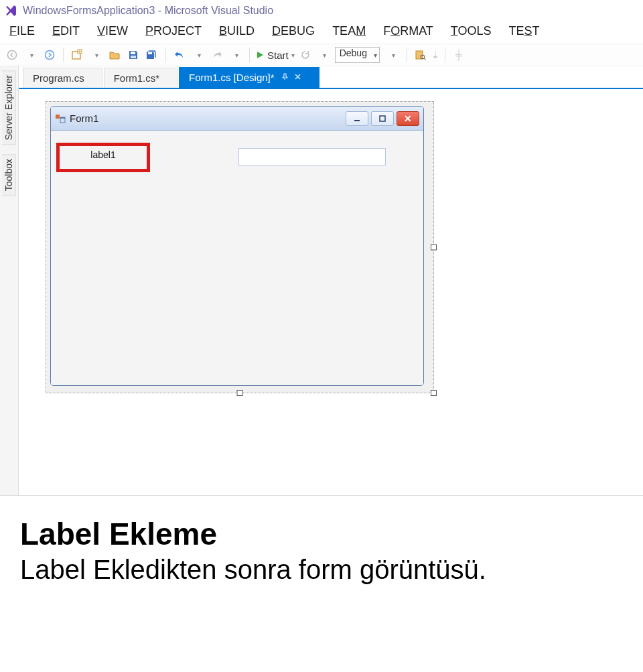 The image size is (643, 672). Describe the element at coordinates (237, 119) in the screenshot. I see `winform-titlebar: Form1 ✕` at that location.